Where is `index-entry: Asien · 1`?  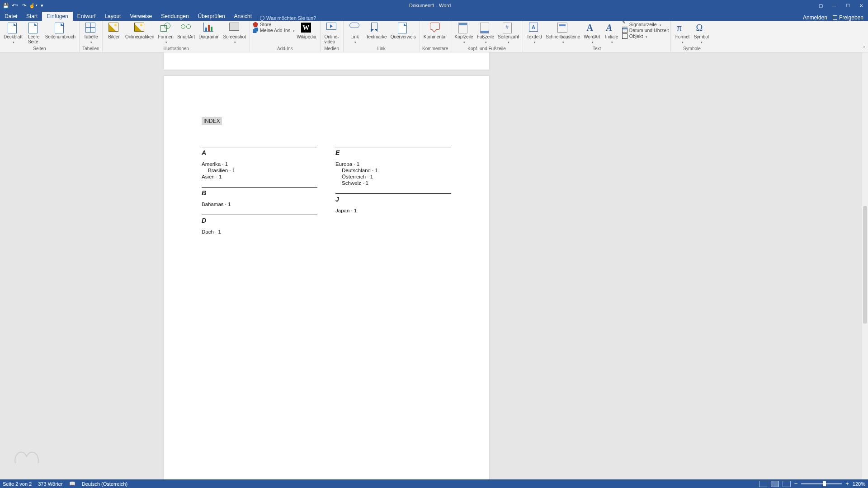
index-entry: Asien · 1 is located at coordinates (259, 177).